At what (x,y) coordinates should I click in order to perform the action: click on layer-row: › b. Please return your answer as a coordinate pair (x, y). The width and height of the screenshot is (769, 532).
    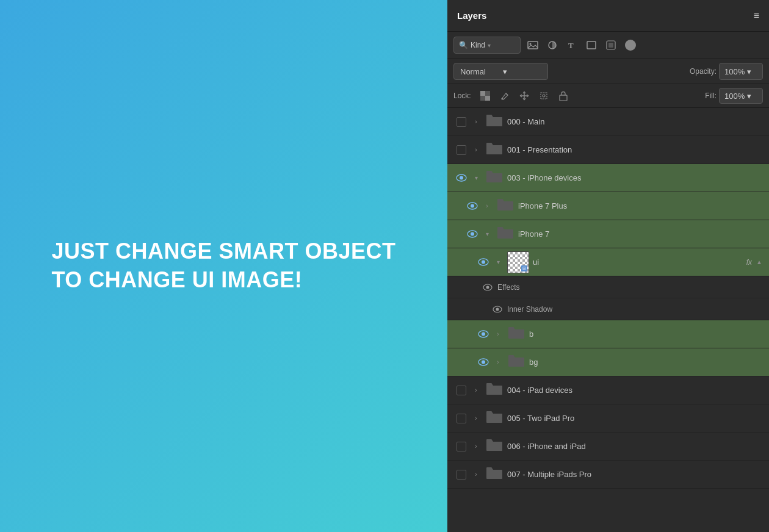
    Looking at the image, I should click on (608, 334).